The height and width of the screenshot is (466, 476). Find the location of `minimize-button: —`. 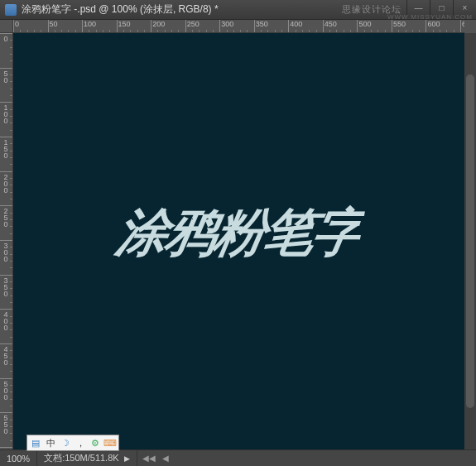

minimize-button: — is located at coordinates (418, 7).